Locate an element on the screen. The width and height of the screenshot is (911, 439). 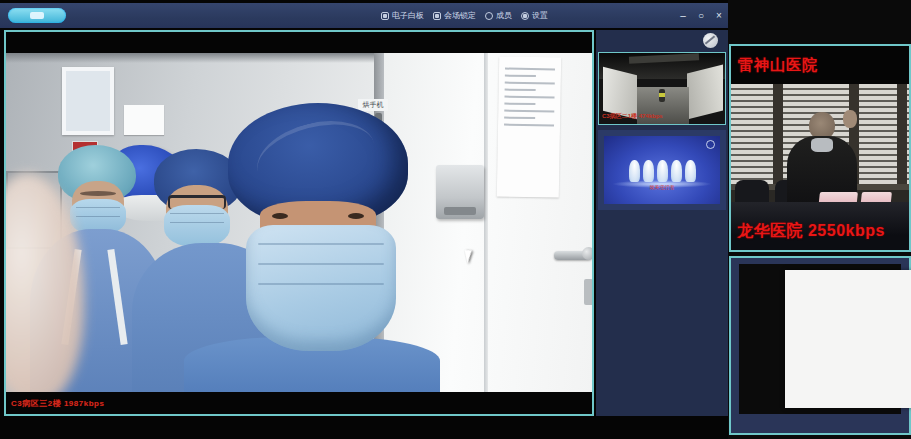
window-titlebar: 电子白板 会场锁定 成员 设置 – ○ × is located at coordinates (365, 16).